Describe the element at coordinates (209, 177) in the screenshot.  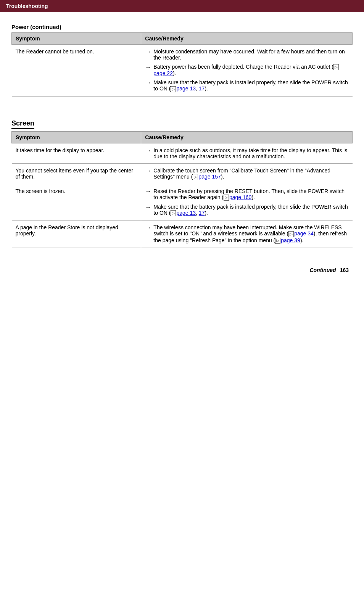
I see `page-link: page 157` at that location.